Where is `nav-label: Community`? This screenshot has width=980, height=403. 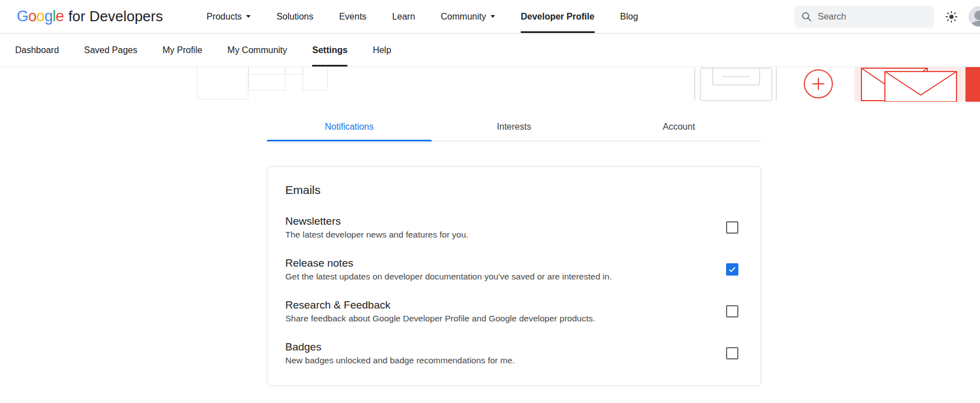 nav-label: Community is located at coordinates (463, 17).